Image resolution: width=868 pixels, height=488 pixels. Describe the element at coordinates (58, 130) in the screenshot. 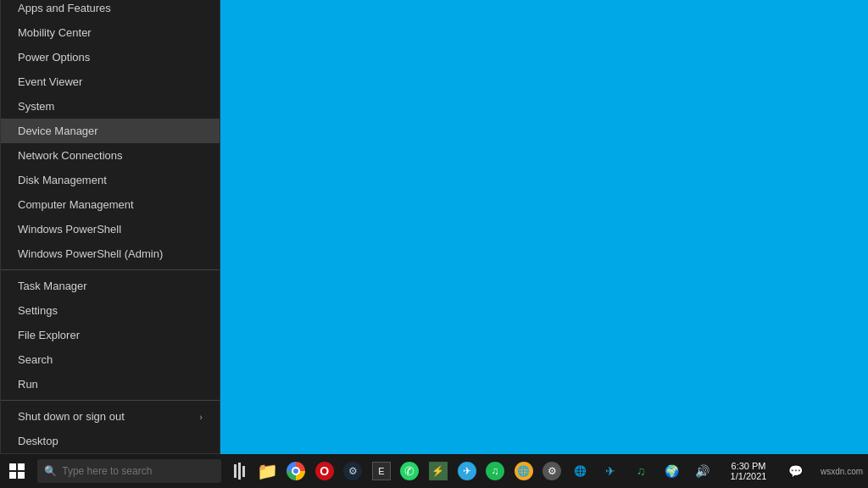

I see `menu-item-label-device-manager: Device Manager` at that location.